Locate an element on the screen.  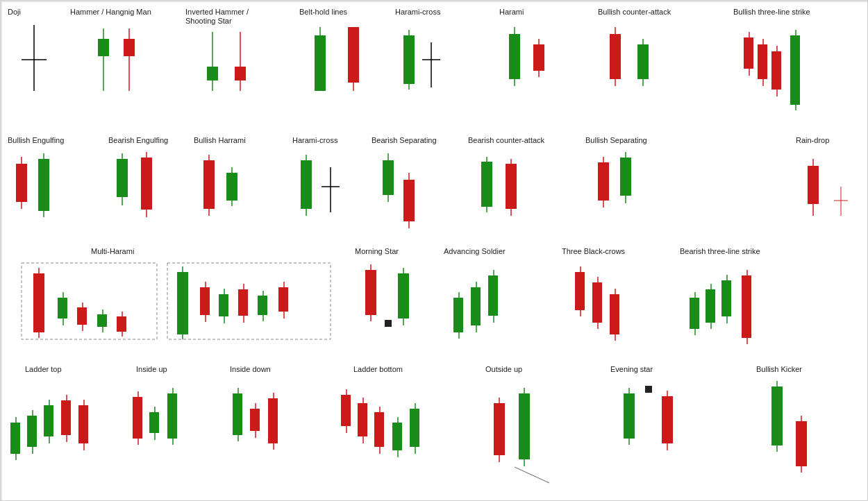
label-inside-down: Inside down is located at coordinates (250, 369).